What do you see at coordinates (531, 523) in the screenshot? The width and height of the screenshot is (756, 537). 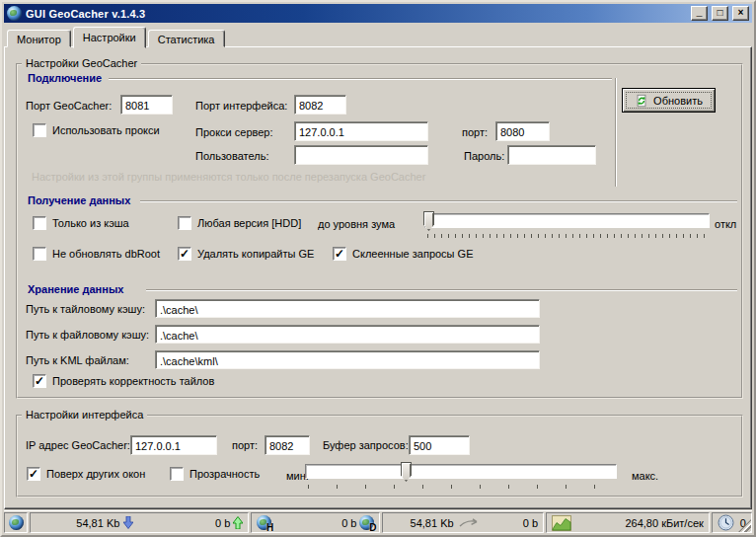 I see `iface-upload-value: 0 b` at bounding box center [531, 523].